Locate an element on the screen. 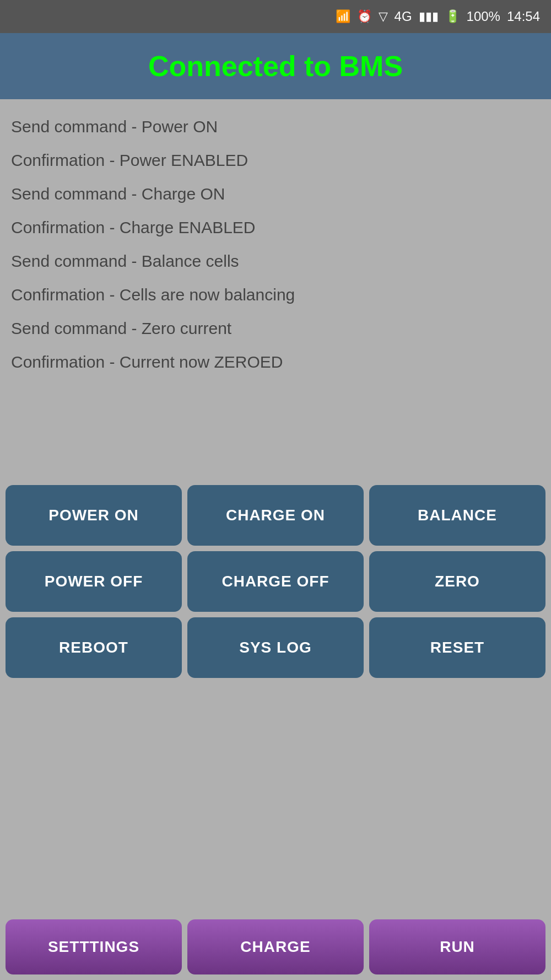 The height and width of the screenshot is (980, 551). balance-button: BALANCE is located at coordinates (457, 515).